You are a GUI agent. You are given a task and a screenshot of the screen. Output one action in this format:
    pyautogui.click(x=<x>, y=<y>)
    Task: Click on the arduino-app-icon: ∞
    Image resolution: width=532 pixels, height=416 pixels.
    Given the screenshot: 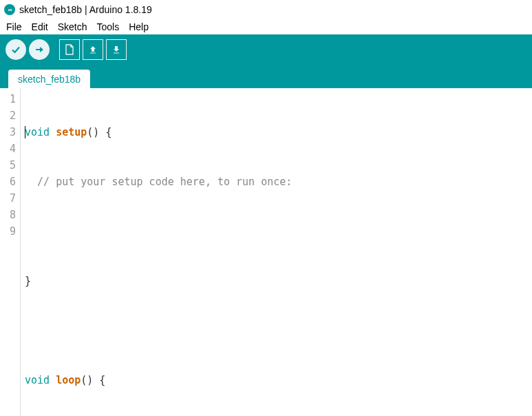 What is the action you would take?
    pyautogui.click(x=10, y=10)
    